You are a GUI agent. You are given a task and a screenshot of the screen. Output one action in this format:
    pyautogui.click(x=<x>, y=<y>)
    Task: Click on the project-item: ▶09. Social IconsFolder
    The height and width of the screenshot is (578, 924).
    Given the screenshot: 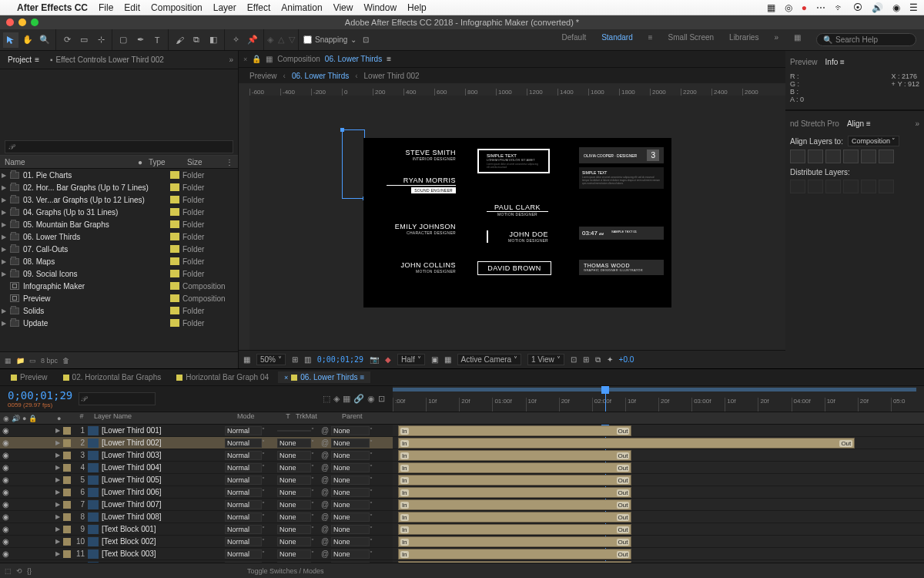 What is the action you would take?
    pyautogui.click(x=119, y=274)
    